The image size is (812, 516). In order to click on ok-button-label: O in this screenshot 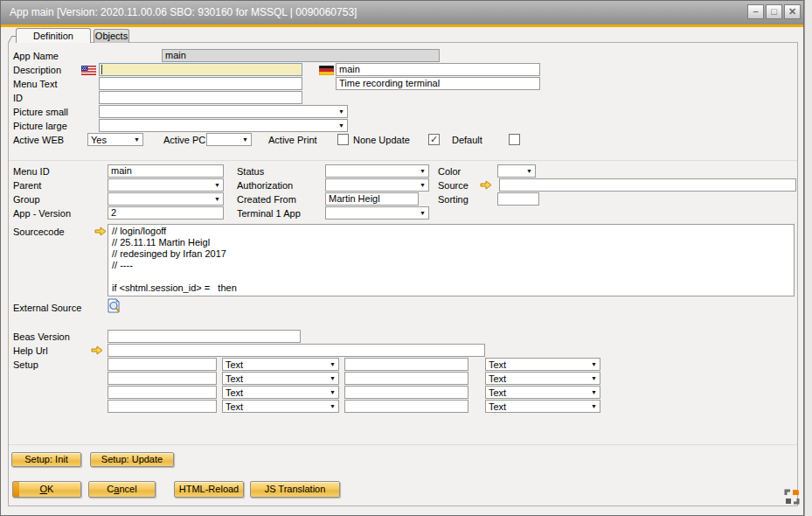, I will do `click(44, 489)`.